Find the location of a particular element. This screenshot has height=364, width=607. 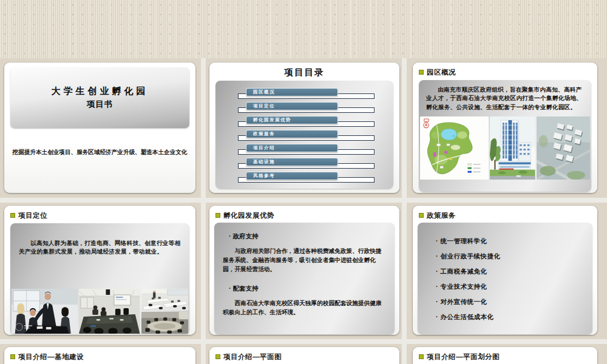

policy-item: 专业技术支持化 is located at coordinates (511, 287).